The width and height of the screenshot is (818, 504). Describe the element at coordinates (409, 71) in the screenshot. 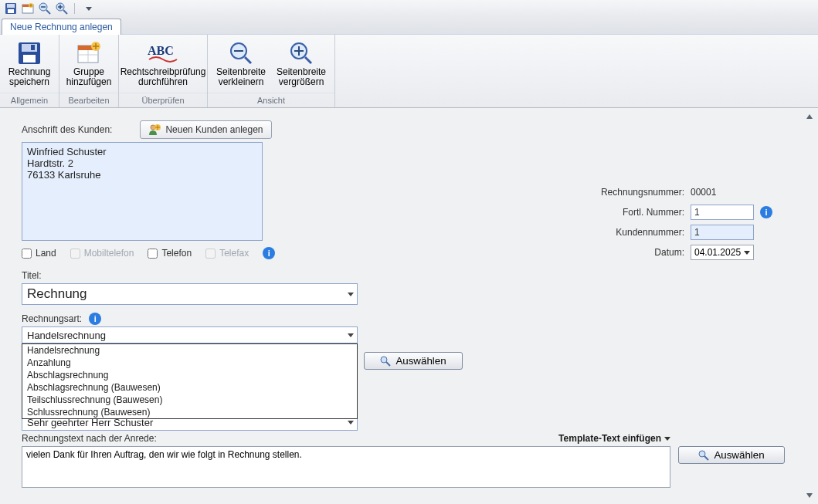

I see `ribbon: Rechnung speichern Allgemein Gruppe hinz…` at that location.